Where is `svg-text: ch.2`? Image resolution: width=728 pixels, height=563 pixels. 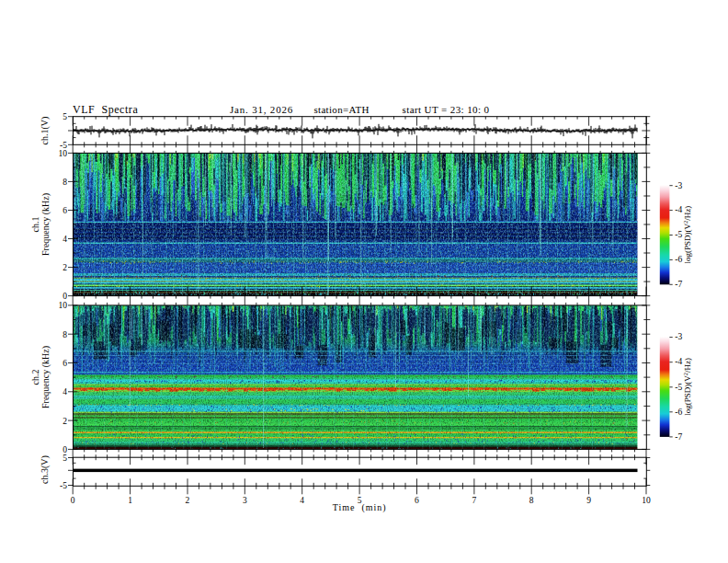
svg-text: ch.2 is located at coordinates (35, 377).